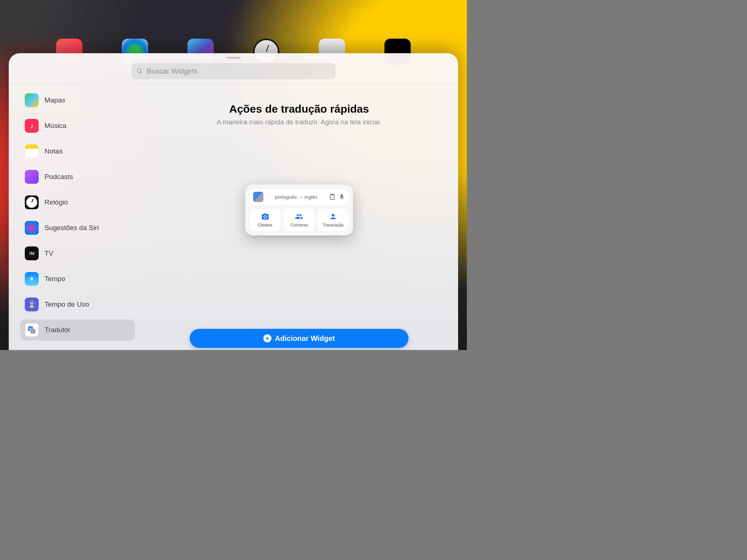  What do you see at coordinates (32, 330) in the screenshot?
I see `translator-icon: G` at bounding box center [32, 330].